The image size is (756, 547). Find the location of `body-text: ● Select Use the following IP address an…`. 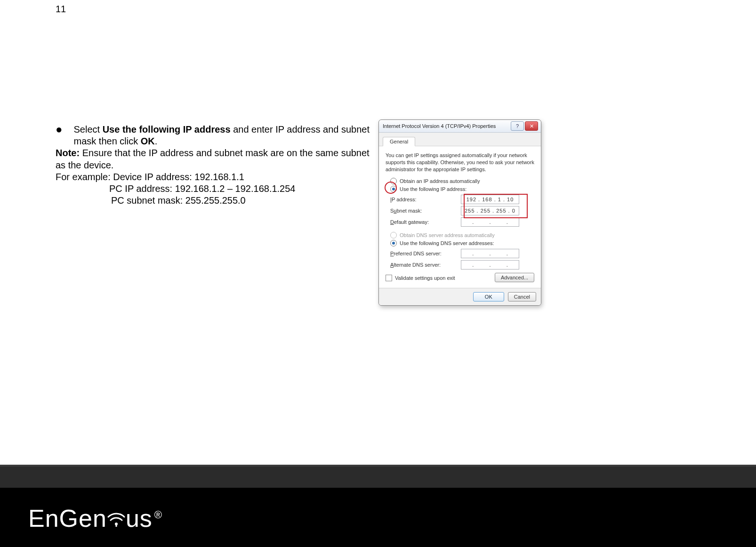

body-text: ● Select Use the following IP address an… is located at coordinates (216, 165).